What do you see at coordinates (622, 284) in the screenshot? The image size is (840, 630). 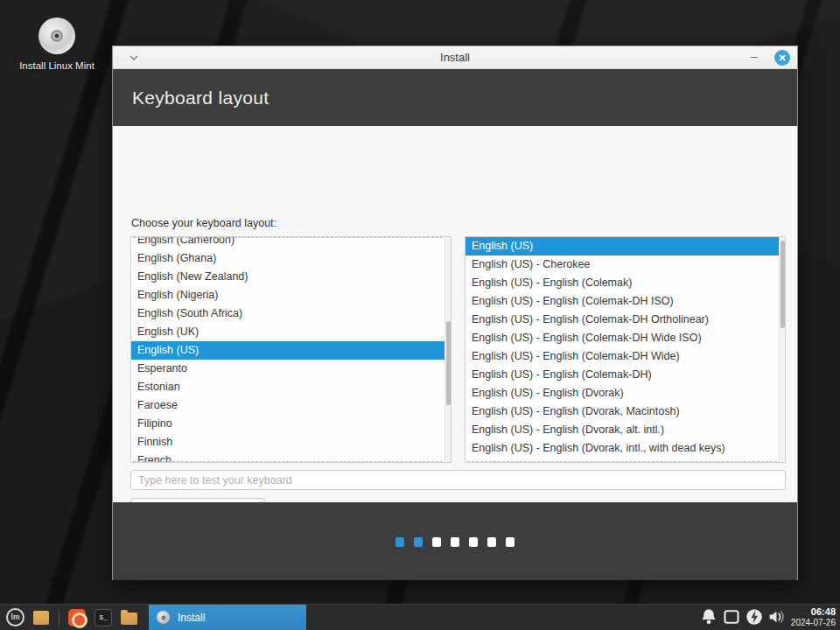 I see `variant-list-item: English (US) - English (Colemak)` at bounding box center [622, 284].